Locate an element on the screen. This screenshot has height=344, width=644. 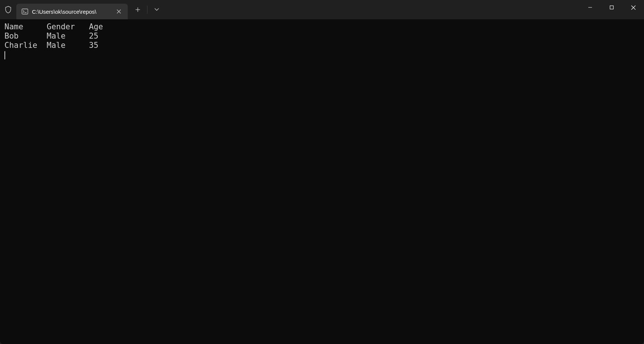
tab-active: C:\Users\ok\source\repos\ is located at coordinates (72, 12).